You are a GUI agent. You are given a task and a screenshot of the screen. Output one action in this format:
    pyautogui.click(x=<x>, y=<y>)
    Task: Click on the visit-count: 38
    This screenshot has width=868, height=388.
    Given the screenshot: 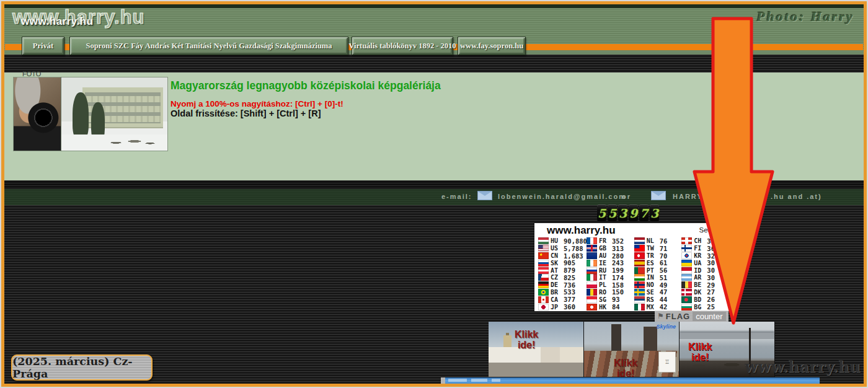 What is the action you would take?
    pyautogui.click(x=711, y=241)
    